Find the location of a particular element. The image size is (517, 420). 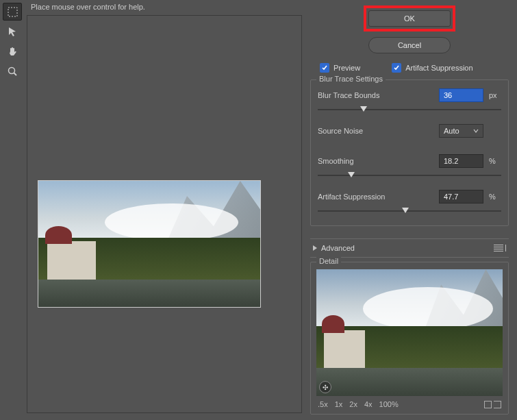

ok-button: OK is located at coordinates (409, 18).